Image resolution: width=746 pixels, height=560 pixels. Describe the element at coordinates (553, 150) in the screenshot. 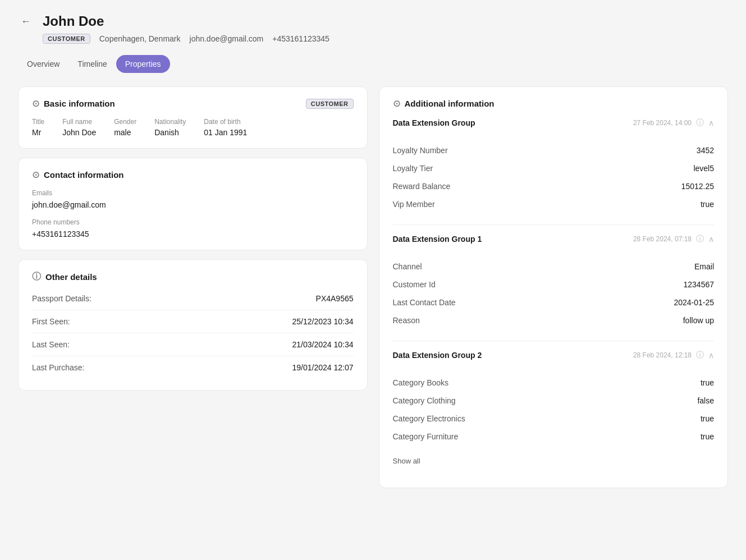

I see `ext-row: Loyalty Number 3452` at that location.